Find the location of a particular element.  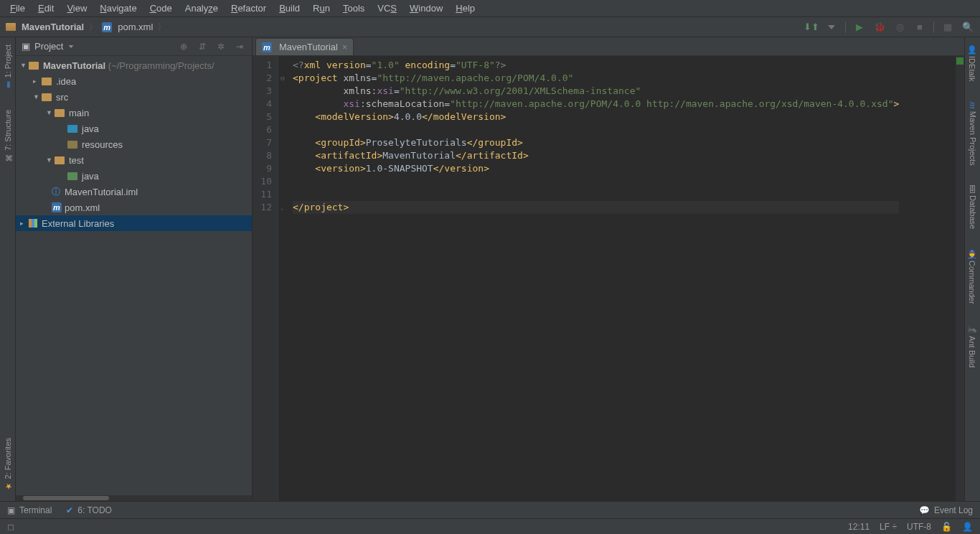

menu-build: Build is located at coordinates (290, 9).